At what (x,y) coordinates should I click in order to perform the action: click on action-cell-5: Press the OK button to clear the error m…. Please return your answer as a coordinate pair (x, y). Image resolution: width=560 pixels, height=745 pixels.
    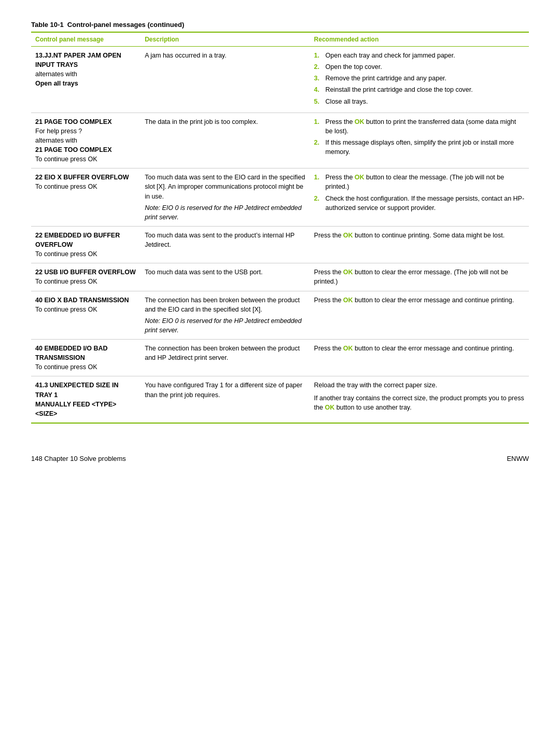
    Looking at the image, I should click on (419, 277).